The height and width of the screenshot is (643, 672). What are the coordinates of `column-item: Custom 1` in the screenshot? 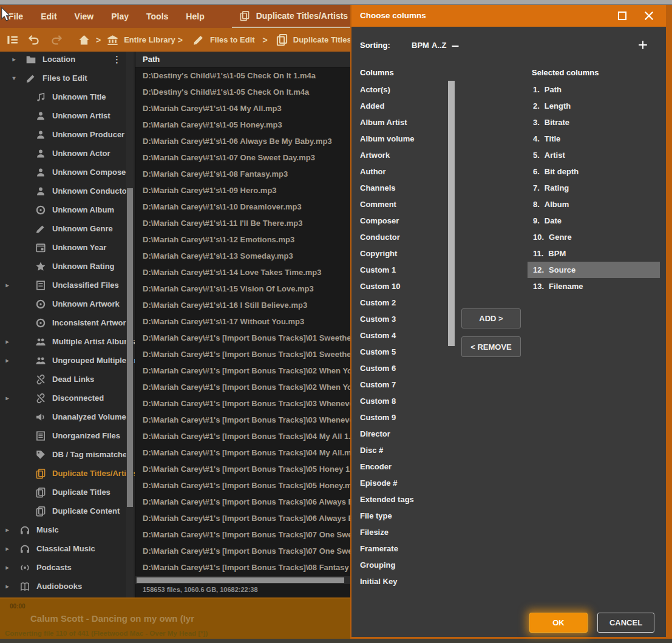 It's located at (399, 270).